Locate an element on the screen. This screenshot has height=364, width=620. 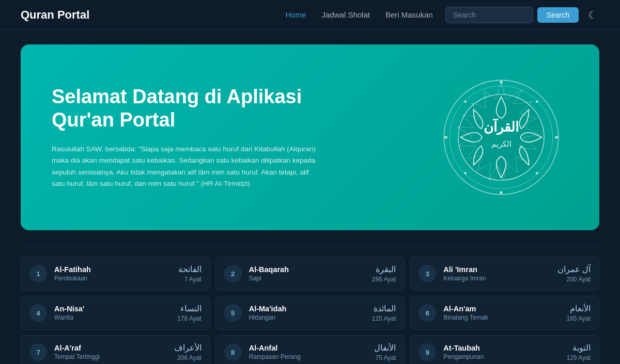
surah-number: 1 is located at coordinates (38, 274).